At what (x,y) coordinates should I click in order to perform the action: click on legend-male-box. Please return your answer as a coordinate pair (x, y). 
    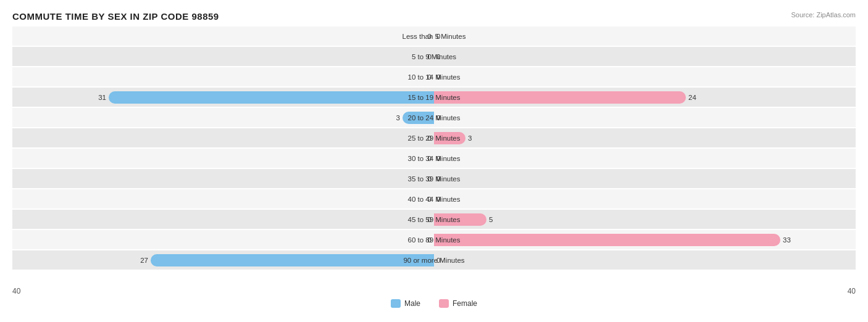
    Looking at the image, I should click on (396, 303).